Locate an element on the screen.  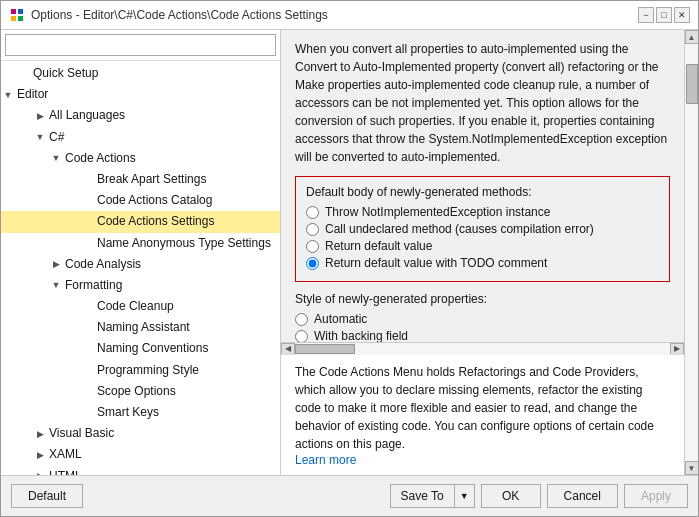
radio-throw-not-impl-label: Throw NotImplementedException instance is located at coordinates (438, 212).